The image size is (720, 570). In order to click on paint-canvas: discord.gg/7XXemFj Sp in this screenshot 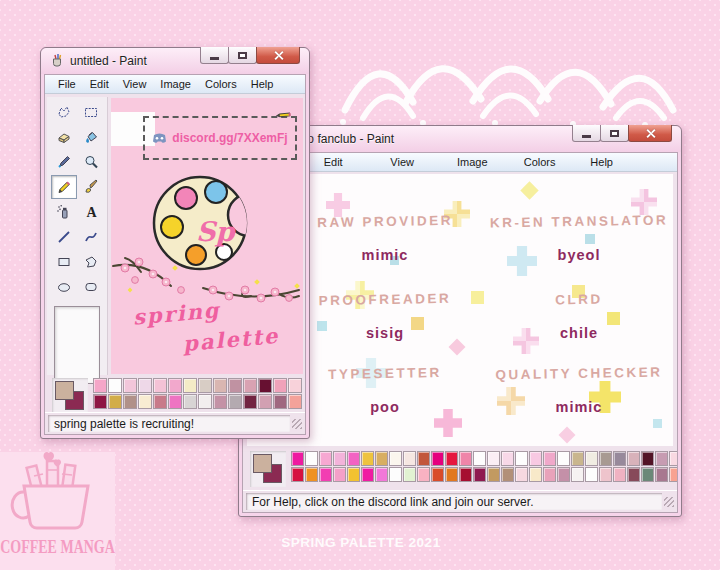, I will do `click(207, 236)`.